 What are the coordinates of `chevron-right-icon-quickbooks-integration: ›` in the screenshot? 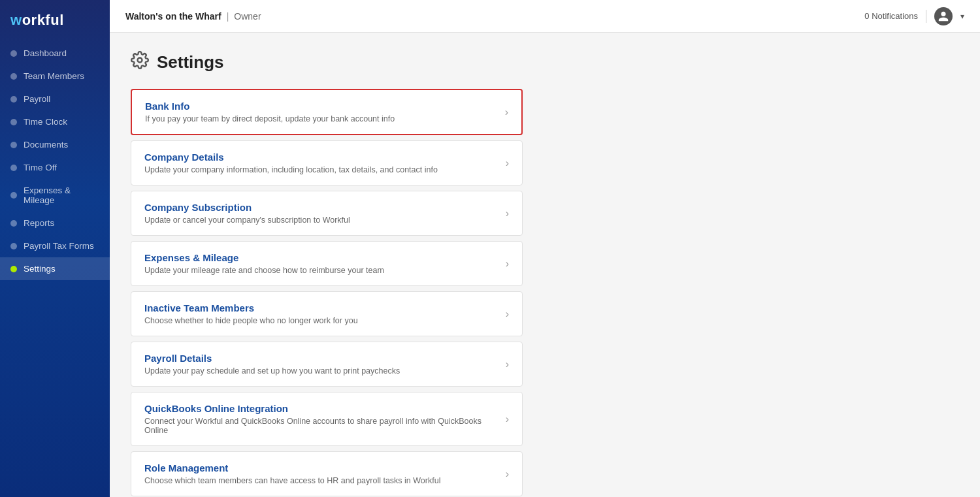 It's located at (507, 419).